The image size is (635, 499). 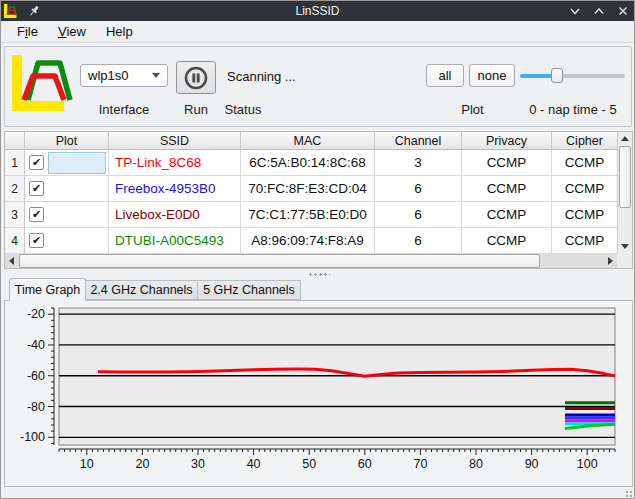 I want to click on menu-file: File, so click(x=28, y=32).